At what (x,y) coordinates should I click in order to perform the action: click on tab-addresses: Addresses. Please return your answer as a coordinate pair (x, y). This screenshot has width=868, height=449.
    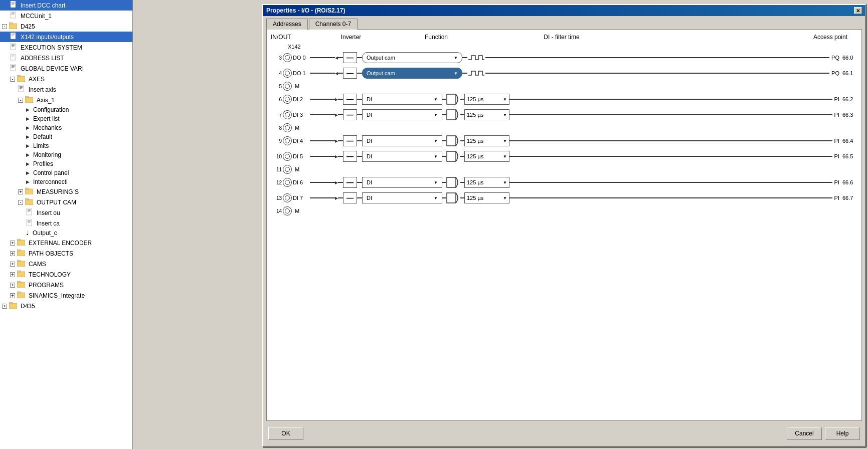
    Looking at the image, I should click on (287, 24).